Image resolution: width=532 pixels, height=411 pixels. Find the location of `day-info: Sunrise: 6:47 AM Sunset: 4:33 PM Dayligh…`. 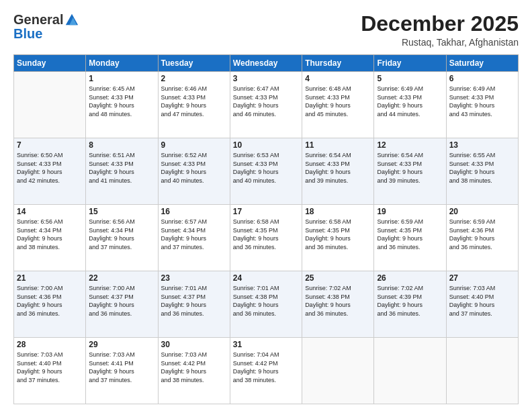

day-info: Sunrise: 6:47 AM Sunset: 4:33 PM Dayligh… is located at coordinates (266, 101).